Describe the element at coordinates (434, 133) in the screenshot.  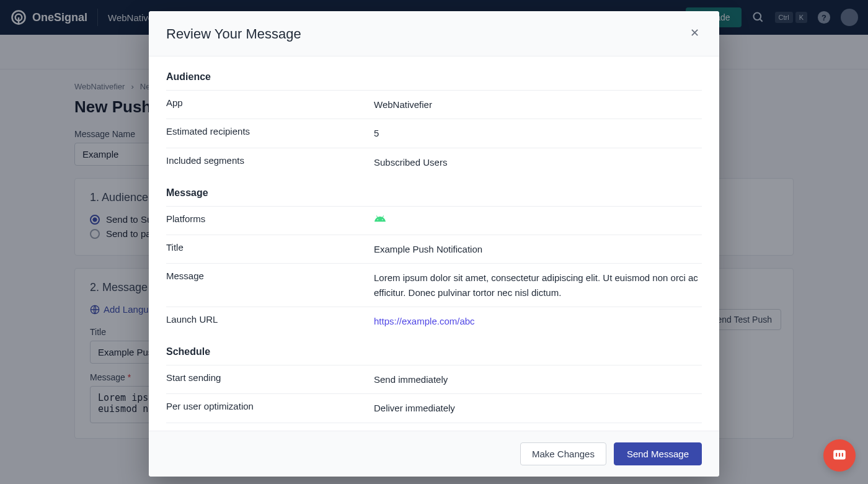
I see `kv-row-recipients: Estimated recipients 5` at that location.